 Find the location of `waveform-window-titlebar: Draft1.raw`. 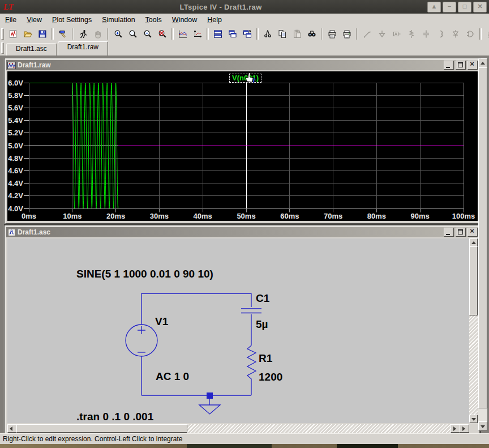

waveform-window-titlebar: Draft1.raw is located at coordinates (242, 65).